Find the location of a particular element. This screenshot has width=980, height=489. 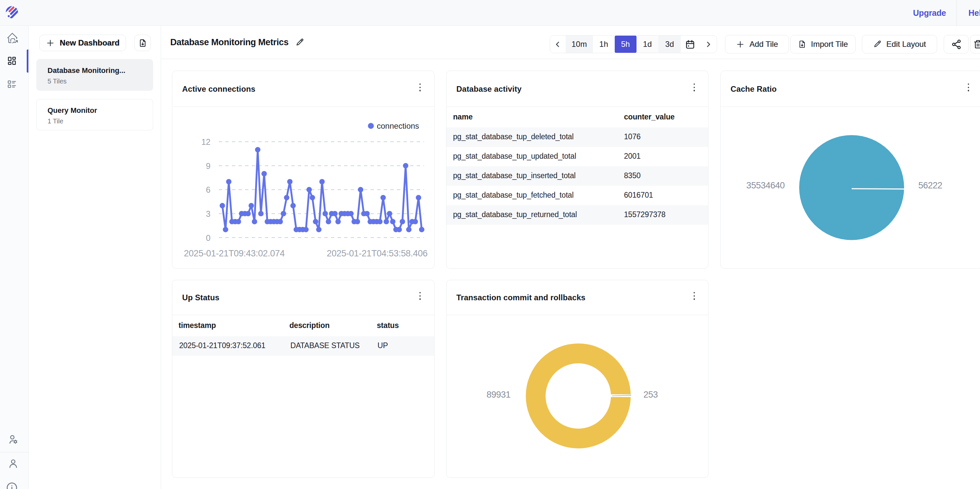

svg-text: 3 is located at coordinates (208, 214).